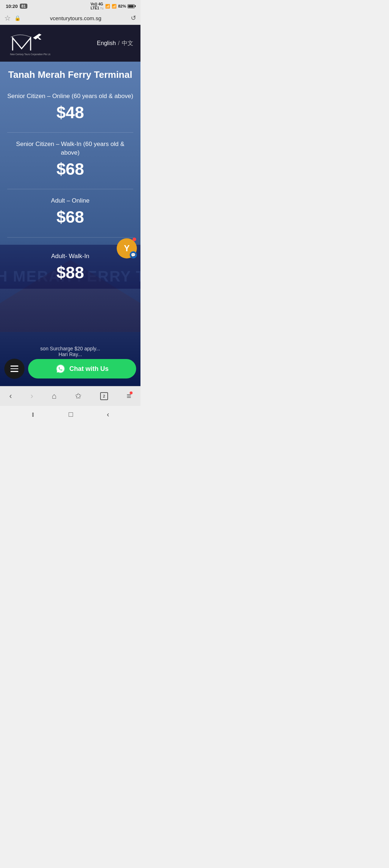 The image size is (389, 868). I want to click on avatar-notification-dot, so click(134, 239).